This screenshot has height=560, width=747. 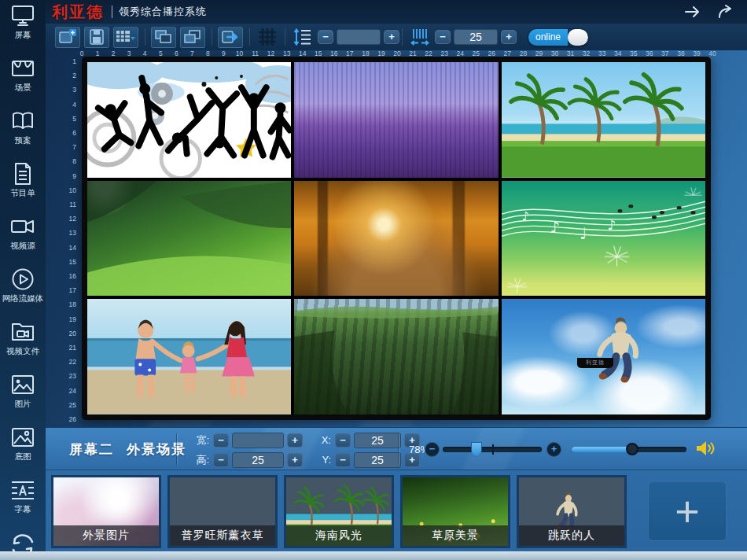 What do you see at coordinates (443, 37) in the screenshot?
I see `column-spacing-decrease-button: −` at bounding box center [443, 37].